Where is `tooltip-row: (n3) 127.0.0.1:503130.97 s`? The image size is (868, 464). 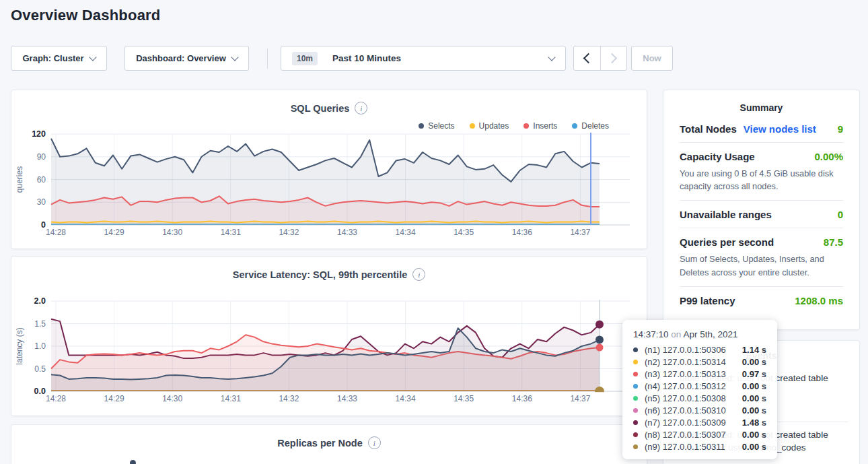 tooltip-row: (n3) 127.0.0.1:503130.97 s is located at coordinates (700, 374).